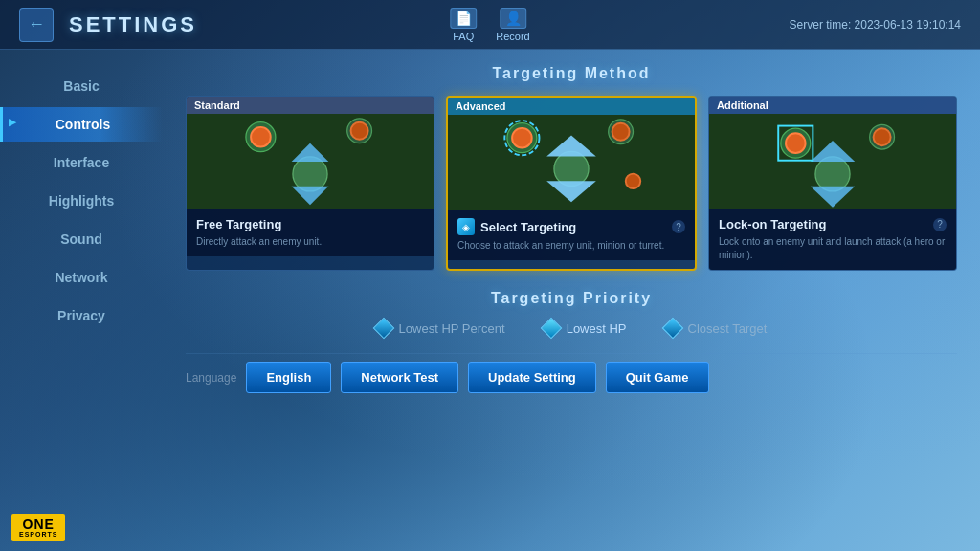  What do you see at coordinates (940, 225) in the screenshot?
I see `help-icon-additional: ?` at bounding box center [940, 225].